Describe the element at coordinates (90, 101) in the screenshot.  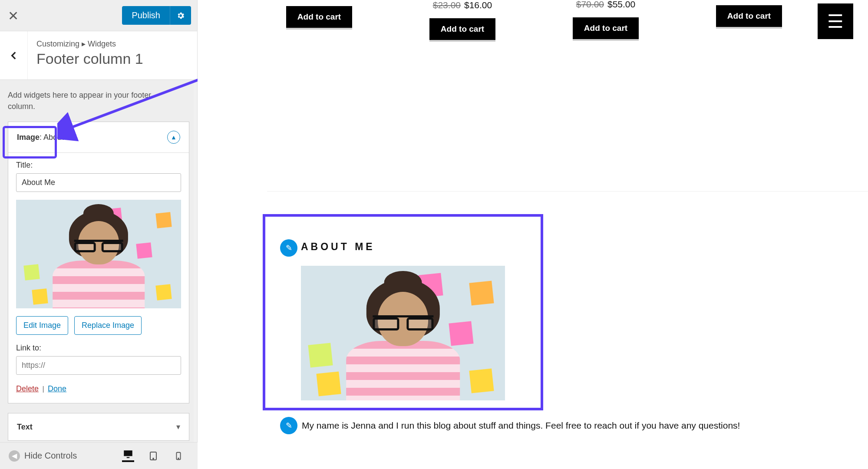
I see `sidebar-hint: Add widgets here to appear in your foote…` at that location.